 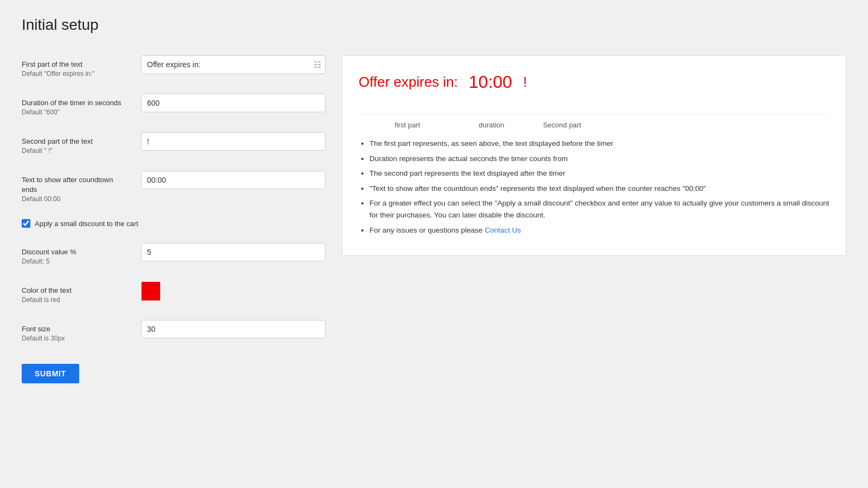 I want to click on timer-display: Offer expires in: 10:00 !, so click(x=594, y=88).